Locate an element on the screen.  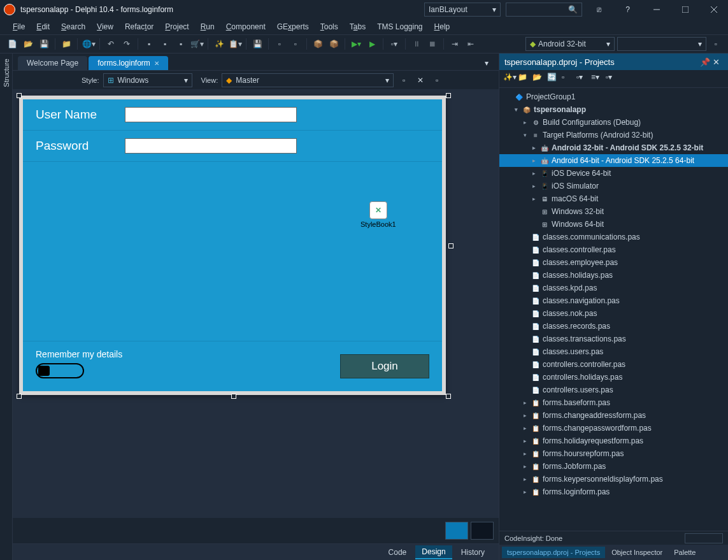
tree-item: ▸📱iOS Simulator is located at coordinates (614, 186).